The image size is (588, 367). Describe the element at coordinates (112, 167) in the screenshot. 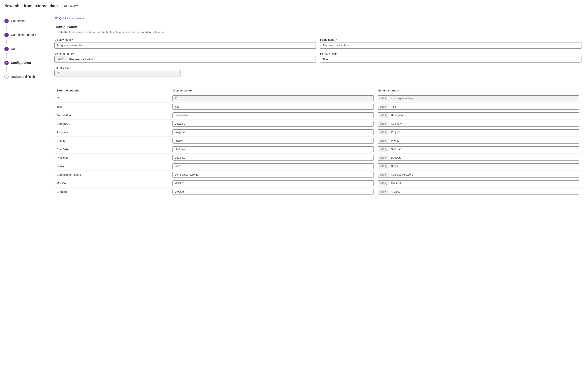

I see `external-col-8: Notes` at that location.